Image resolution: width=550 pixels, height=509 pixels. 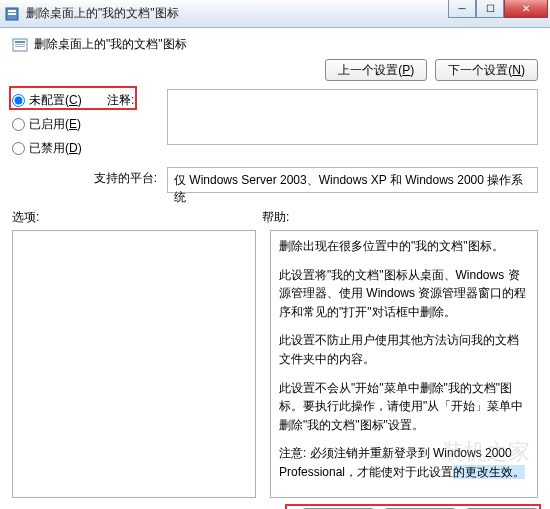 What do you see at coordinates (376, 70) in the screenshot?
I see `prev-setting-button: 上一个设置(P)` at bounding box center [376, 70].